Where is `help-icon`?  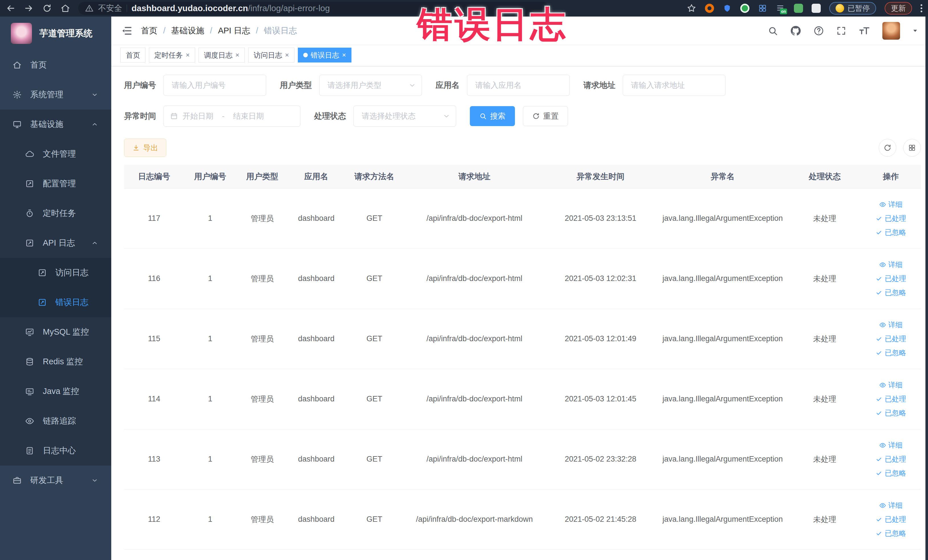 help-icon is located at coordinates (819, 31).